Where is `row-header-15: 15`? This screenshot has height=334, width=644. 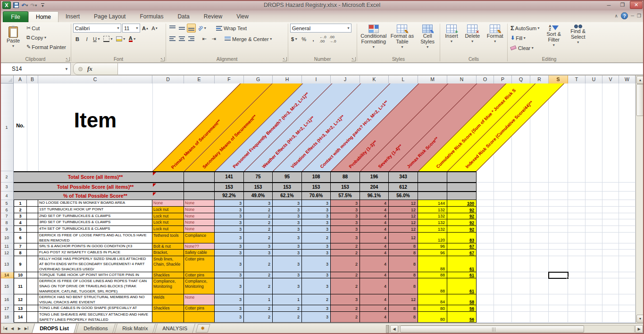
row-header-15: 15 is located at coordinates (7, 286).